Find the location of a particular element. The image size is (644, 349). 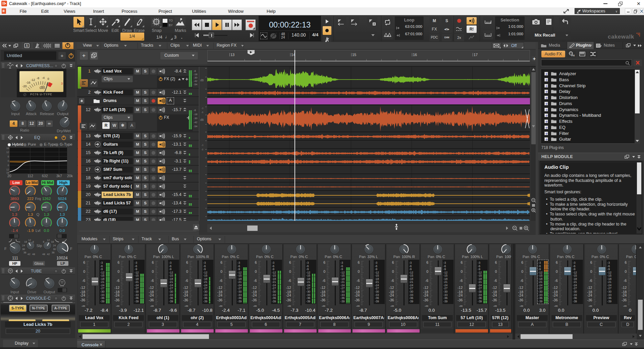

svg-text: 3 is located at coordinates (62, 84).